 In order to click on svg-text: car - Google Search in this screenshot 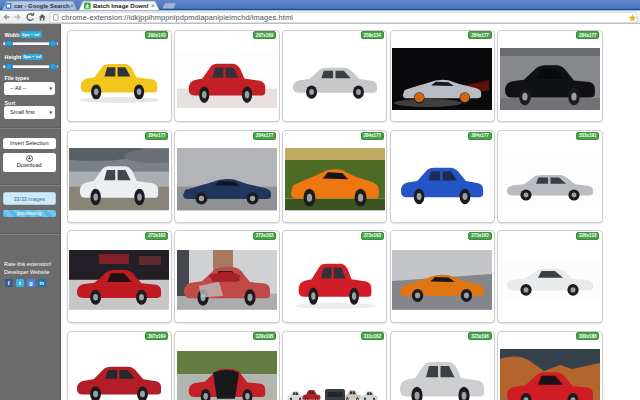, I will do `click(42, 6)`.